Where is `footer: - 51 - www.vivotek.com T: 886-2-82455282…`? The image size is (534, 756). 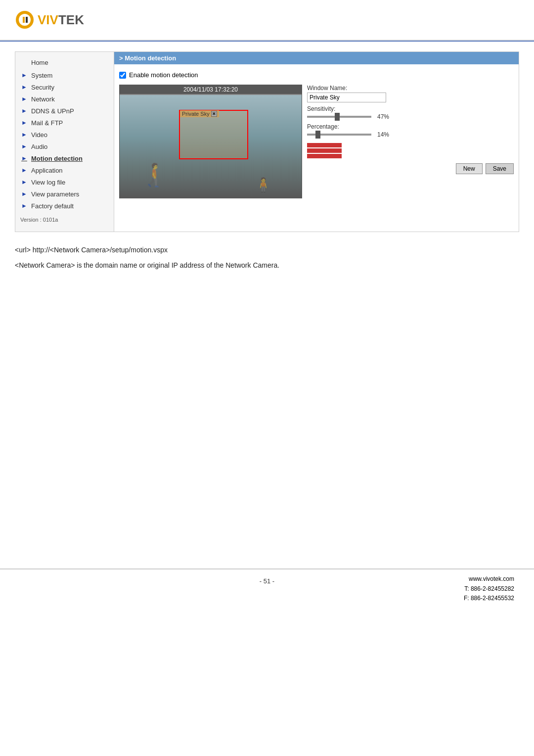 footer: - 51 - www.vivotek.com T: 886-2-82455282… is located at coordinates (267, 581).